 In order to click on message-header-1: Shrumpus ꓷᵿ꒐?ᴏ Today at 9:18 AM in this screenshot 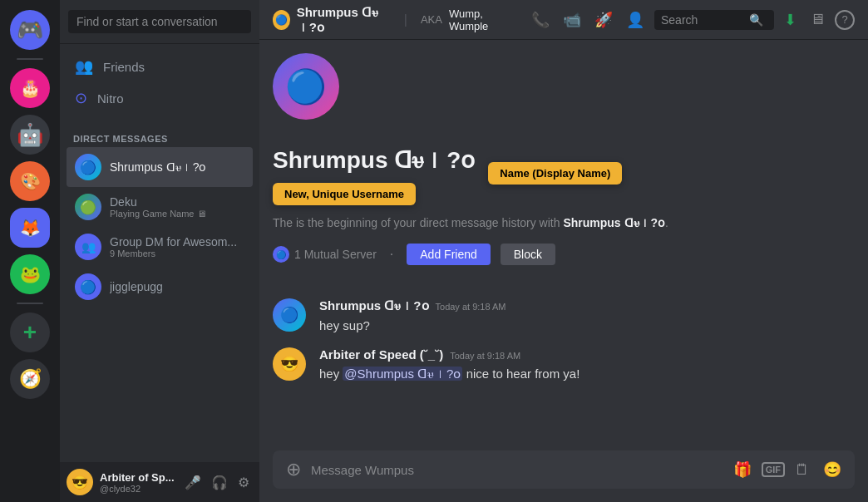, I will do `click(587, 306)`.